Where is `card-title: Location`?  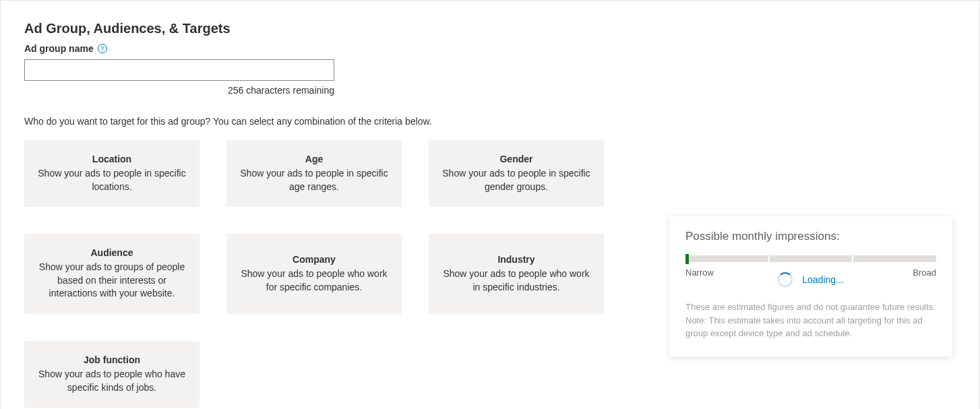 card-title: Location is located at coordinates (112, 159).